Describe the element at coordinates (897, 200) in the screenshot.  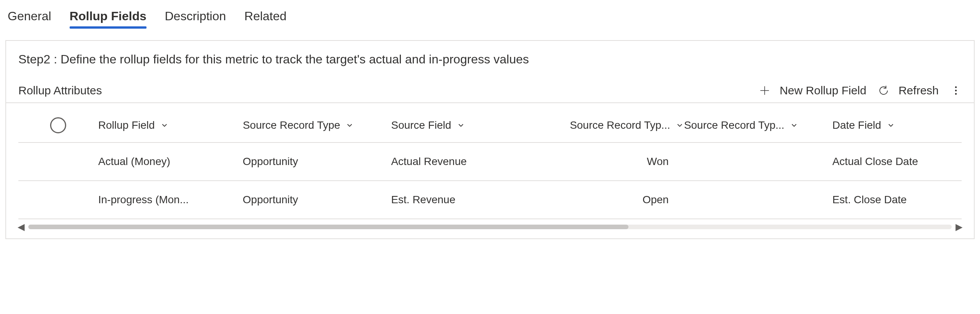
I see `cell-date-field: Est. Close Date` at that location.